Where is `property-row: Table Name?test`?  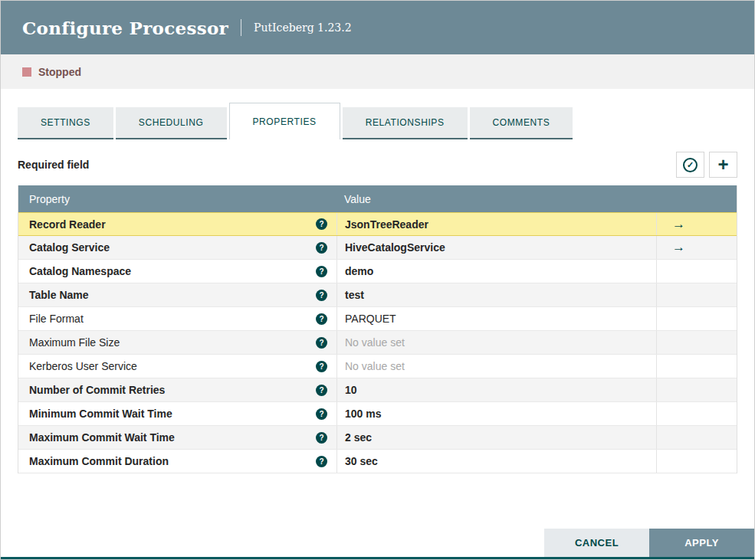 property-row: Table Name?test is located at coordinates (377, 296).